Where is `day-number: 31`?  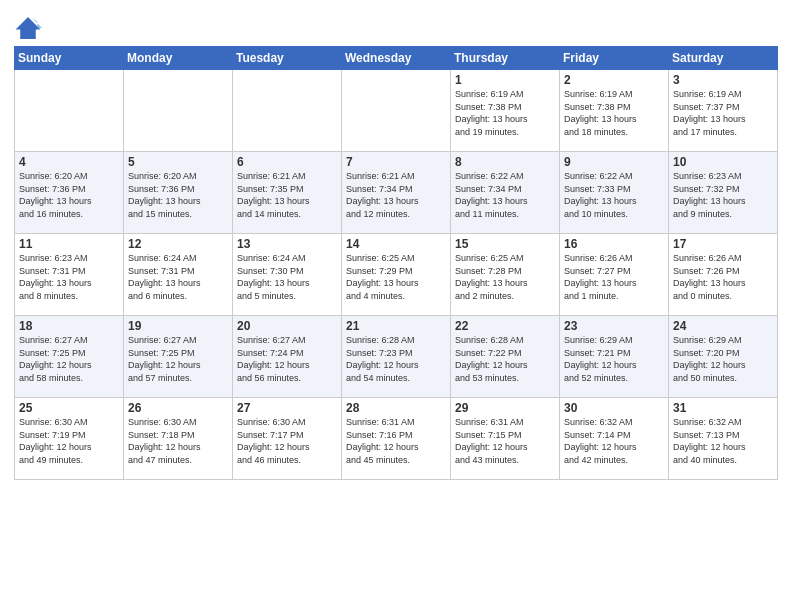
day-number: 31 is located at coordinates (723, 408).